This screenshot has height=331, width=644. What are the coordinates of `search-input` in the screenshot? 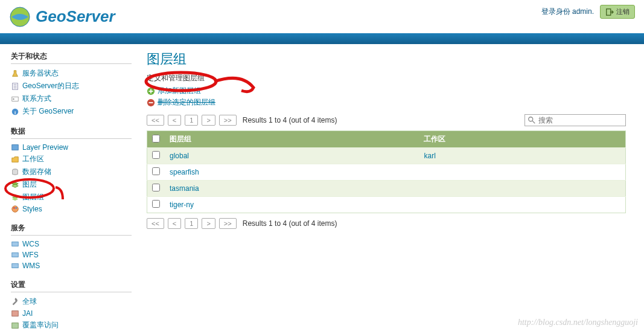 It's located at (581, 120).